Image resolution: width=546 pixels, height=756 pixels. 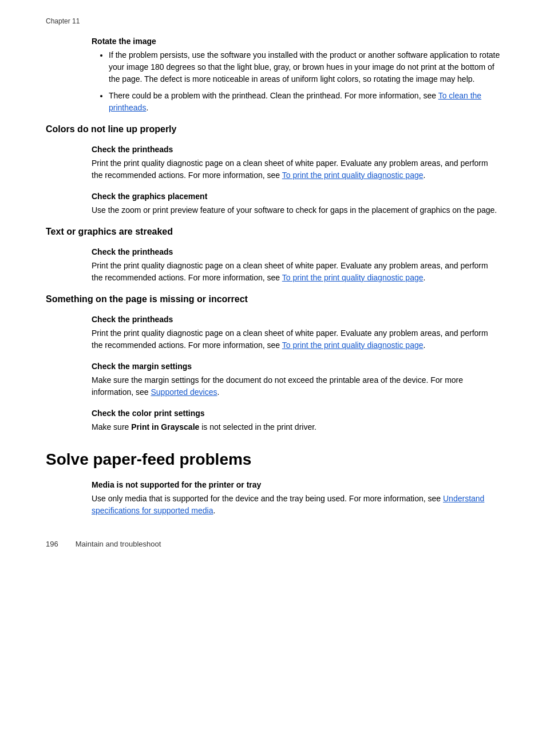 What do you see at coordinates (273, 21) in the screenshot?
I see `chapter-label: Chapter 11` at bounding box center [273, 21].